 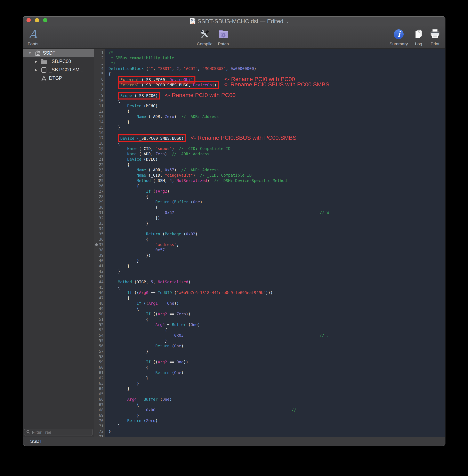 What do you see at coordinates (277, 180) in the screenshot?
I see `code-line: Method (_DSM, 4, NotSerialized) // _DSM:…` at bounding box center [277, 180].